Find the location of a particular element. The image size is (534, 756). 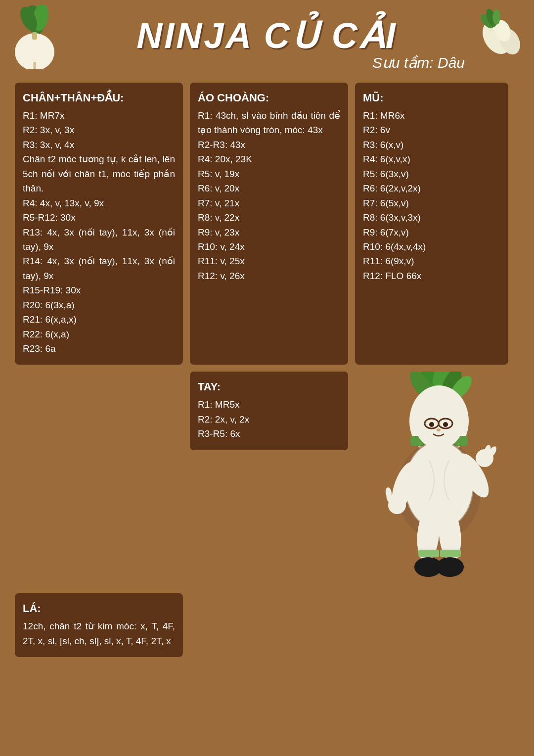

mu-line-8: R8: 6(3x,v,3x) is located at coordinates (432, 218).